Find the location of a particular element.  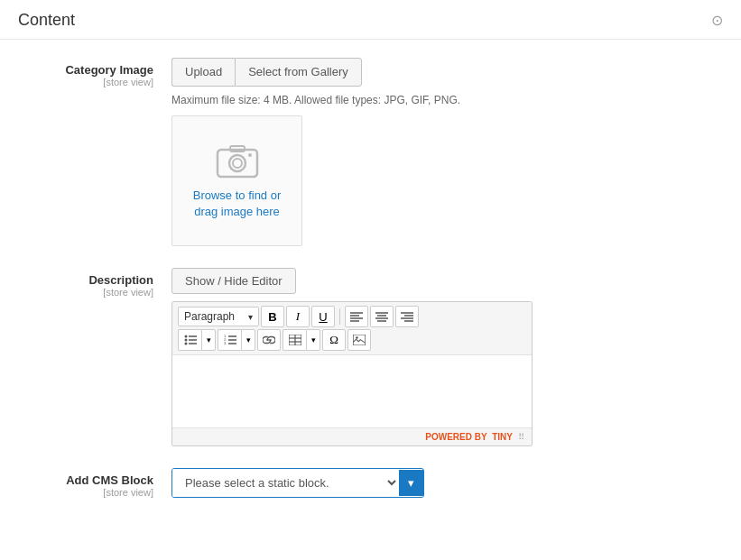

link-button is located at coordinates (269, 340).